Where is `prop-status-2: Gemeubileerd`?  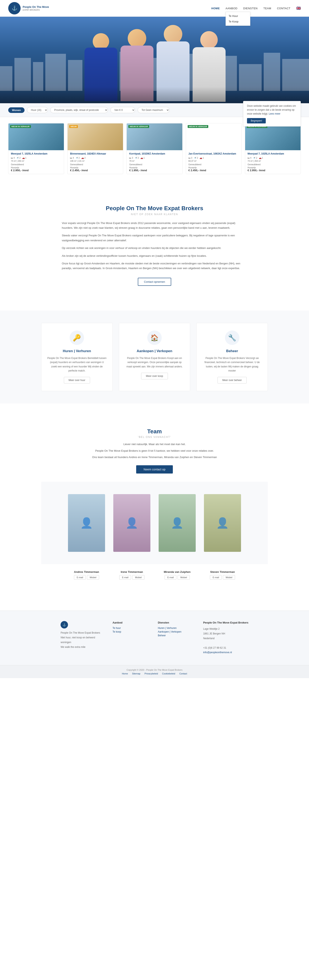 prop-status-2: Gemeubileerd is located at coordinates (154, 164).